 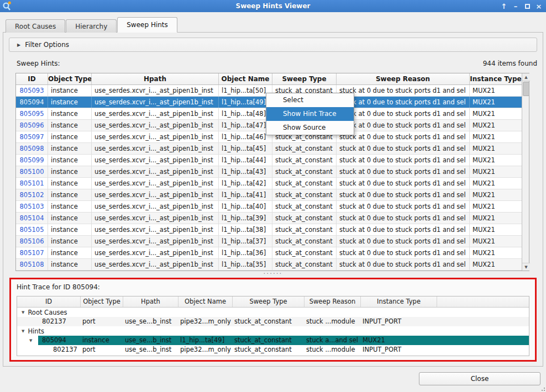 What do you see at coordinates (273, 45) in the screenshot?
I see `filter-options-header: ▶ Filter Options` at bounding box center [273, 45].